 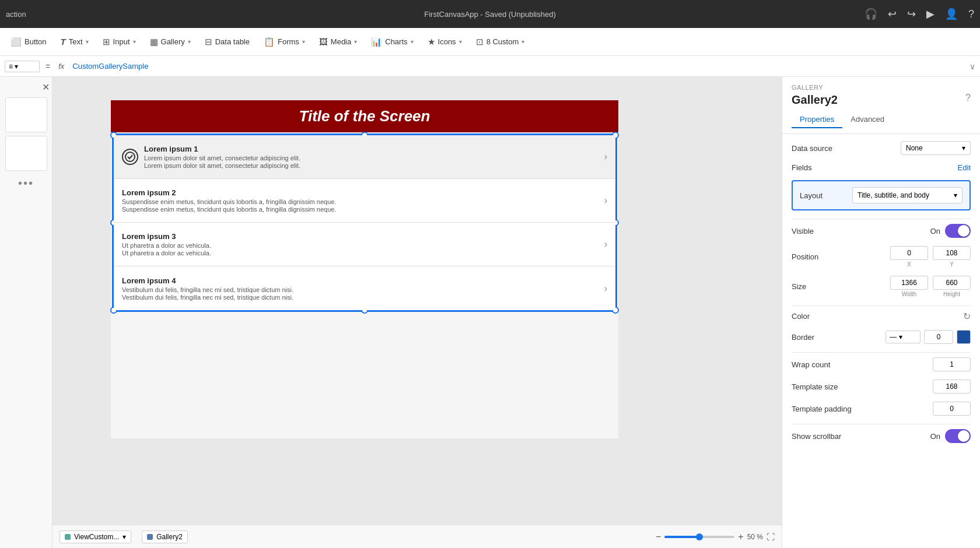 I want to click on template-padding-value, so click(x=914, y=409).